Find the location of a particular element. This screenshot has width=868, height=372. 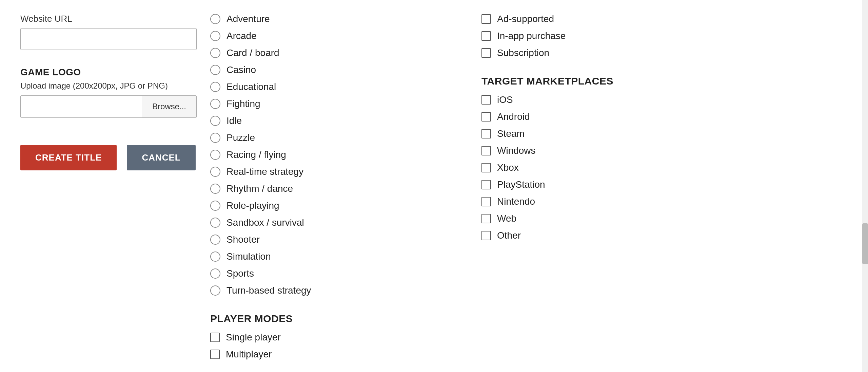

genre-item: Sandbox / survival is located at coordinates (336, 223).